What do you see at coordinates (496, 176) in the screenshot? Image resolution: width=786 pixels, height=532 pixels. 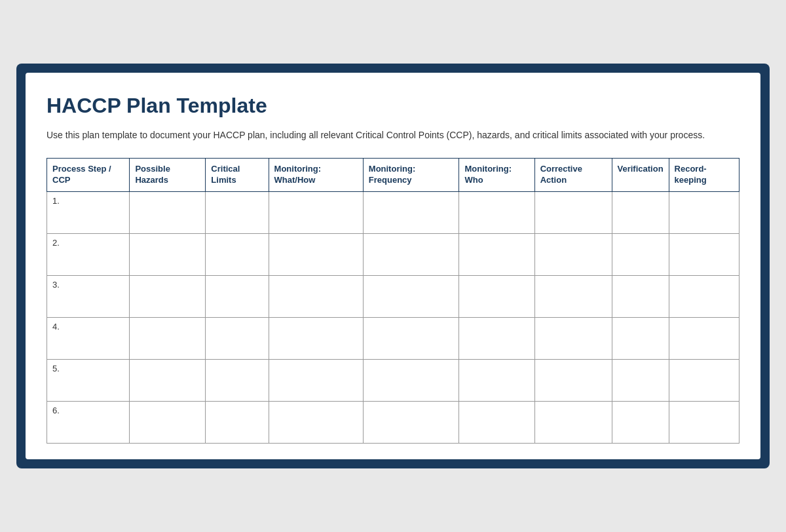 I see `table-header-monitoring-who: Monitoring: Who` at bounding box center [496, 176].